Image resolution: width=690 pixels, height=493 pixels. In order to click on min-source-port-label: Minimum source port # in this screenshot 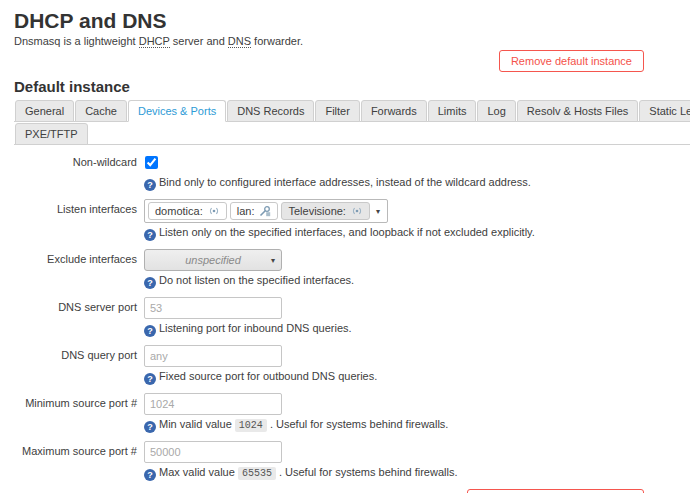, I will do `click(79, 413)`.